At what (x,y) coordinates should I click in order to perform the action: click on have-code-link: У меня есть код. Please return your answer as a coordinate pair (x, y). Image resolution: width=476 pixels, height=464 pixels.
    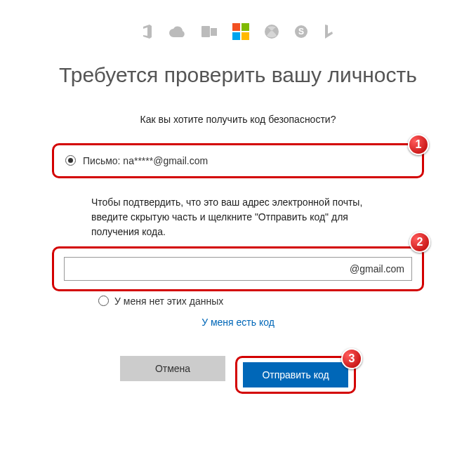
    Looking at the image, I should click on (238, 322).